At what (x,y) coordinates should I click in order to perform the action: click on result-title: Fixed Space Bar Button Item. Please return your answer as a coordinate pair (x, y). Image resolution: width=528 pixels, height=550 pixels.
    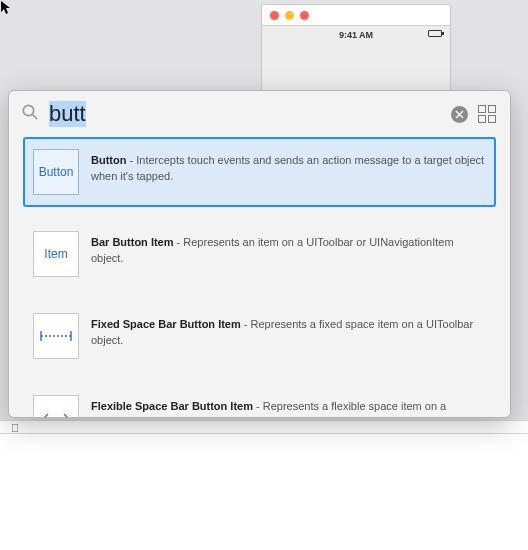
    Looking at the image, I should click on (166, 324).